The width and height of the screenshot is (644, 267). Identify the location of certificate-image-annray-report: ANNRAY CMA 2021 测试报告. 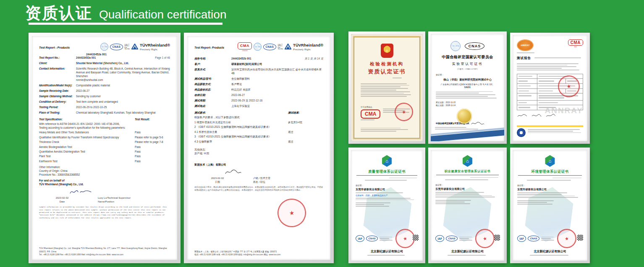
(550, 88).